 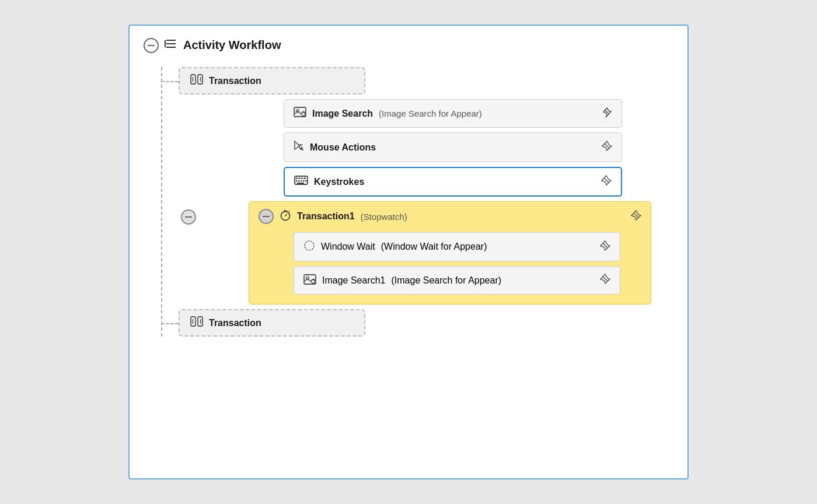 I want to click on window-wait-icon, so click(x=309, y=247).